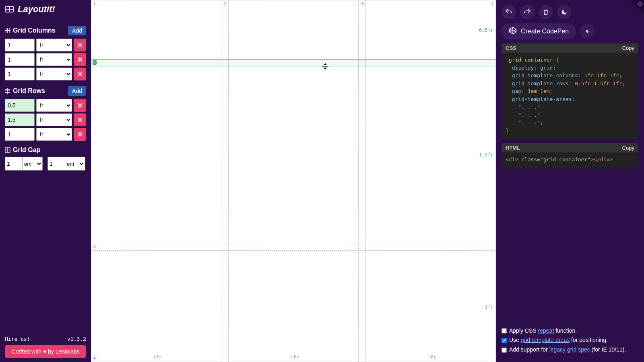 This screenshot has width=644, height=362. Describe the element at coordinates (77, 91) in the screenshot. I see `add-row-button: Add` at that location.